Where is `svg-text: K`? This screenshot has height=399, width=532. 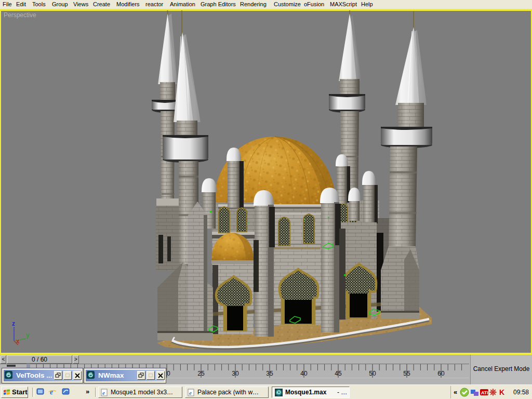
svg-text: K is located at coordinates (502, 392).